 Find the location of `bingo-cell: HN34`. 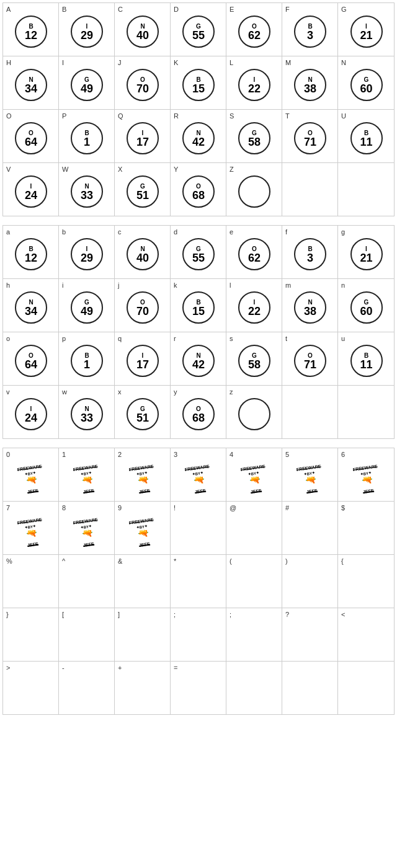

bingo-cell: HN34 is located at coordinates (31, 83).